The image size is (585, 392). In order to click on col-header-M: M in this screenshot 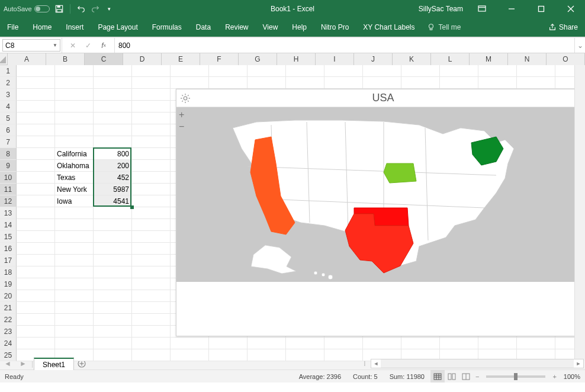, I will do `click(489, 59)`.